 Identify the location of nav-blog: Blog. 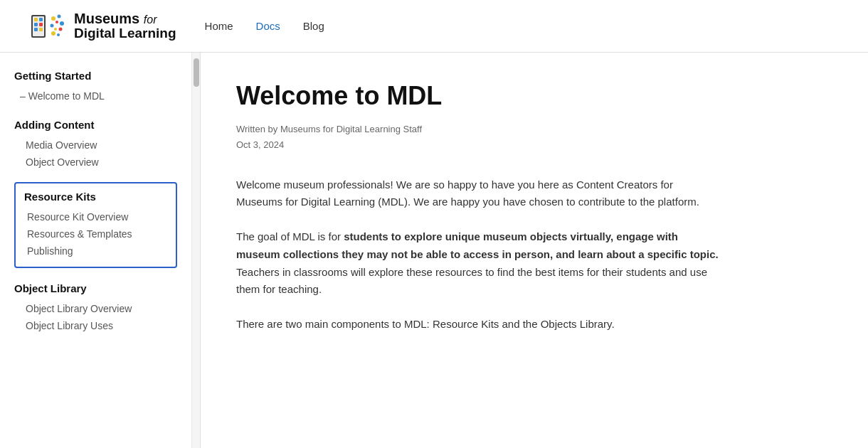
(314, 26).